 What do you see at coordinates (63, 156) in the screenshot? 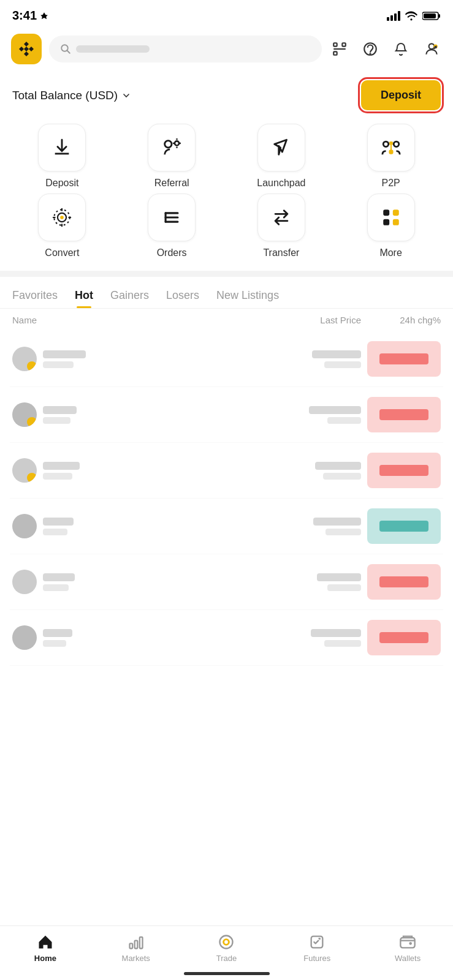
I see `action-deposit: Deposit` at bounding box center [63, 156].